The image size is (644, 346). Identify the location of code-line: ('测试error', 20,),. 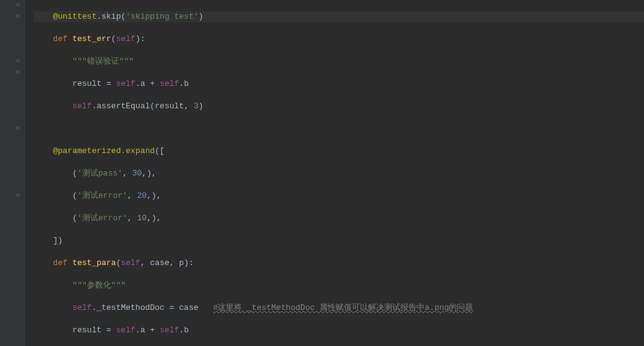
(339, 196).